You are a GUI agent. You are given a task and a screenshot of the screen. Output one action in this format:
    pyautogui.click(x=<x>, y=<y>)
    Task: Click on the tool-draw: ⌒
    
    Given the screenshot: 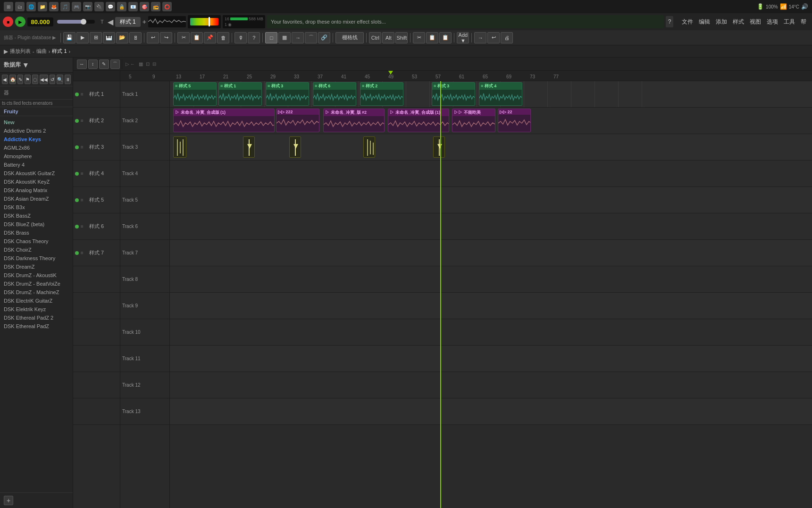 What is the action you would take?
    pyautogui.click(x=311, y=38)
    